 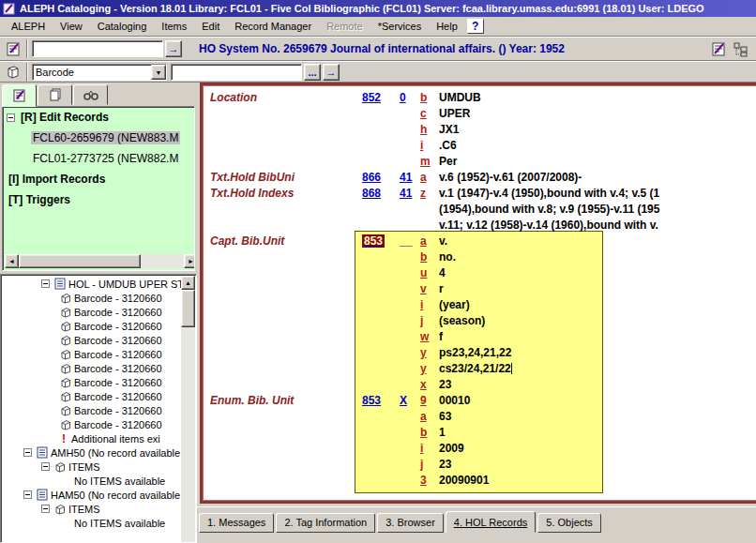 I want to click on marc-subfield-row: b1, so click(x=479, y=433).